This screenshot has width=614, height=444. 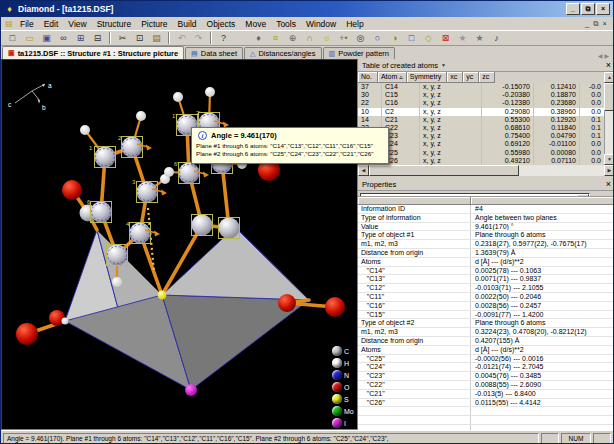 I want to click on property-row: "C21" -0.013(5) --- 6.8400, so click(x=486, y=394).